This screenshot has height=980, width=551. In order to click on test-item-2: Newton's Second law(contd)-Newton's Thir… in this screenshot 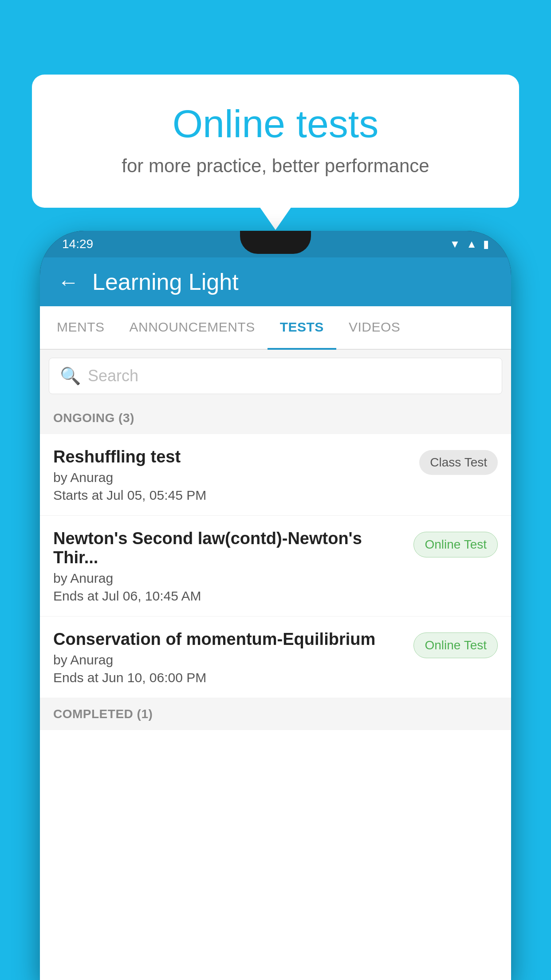, I will do `click(276, 566)`.